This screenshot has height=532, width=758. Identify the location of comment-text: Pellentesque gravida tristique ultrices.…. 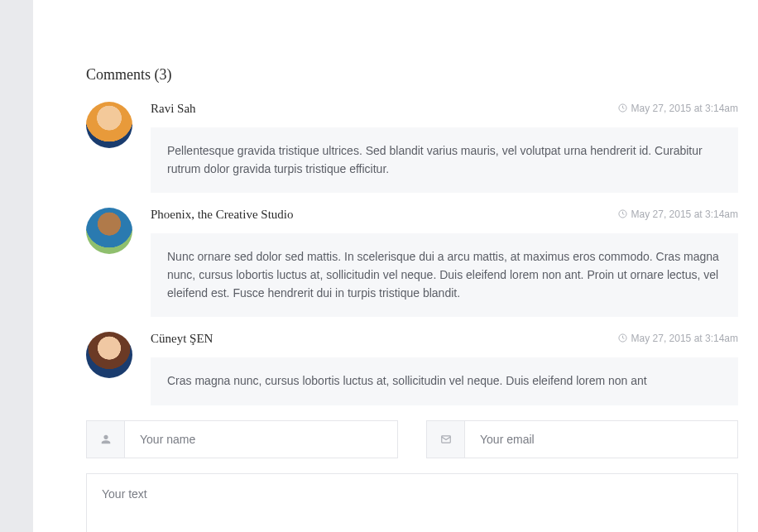
(444, 161).